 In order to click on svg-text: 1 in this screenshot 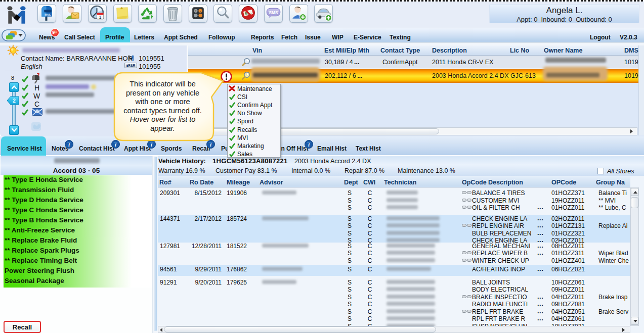, I will do `click(100, 17)`.